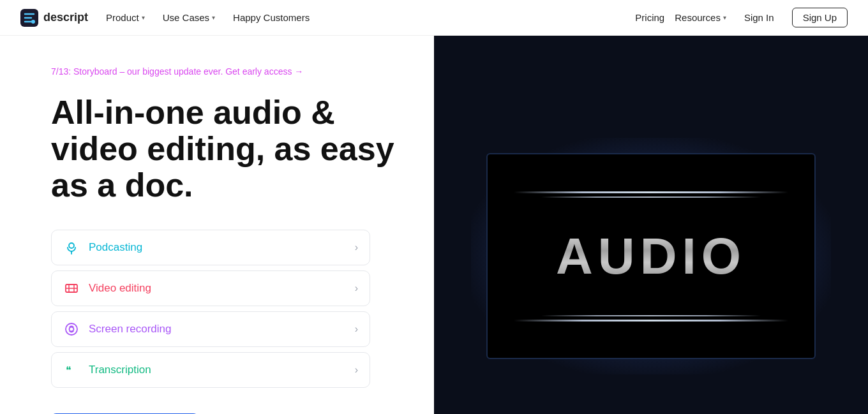  I want to click on sign-in-button: Sign In, so click(760, 18).